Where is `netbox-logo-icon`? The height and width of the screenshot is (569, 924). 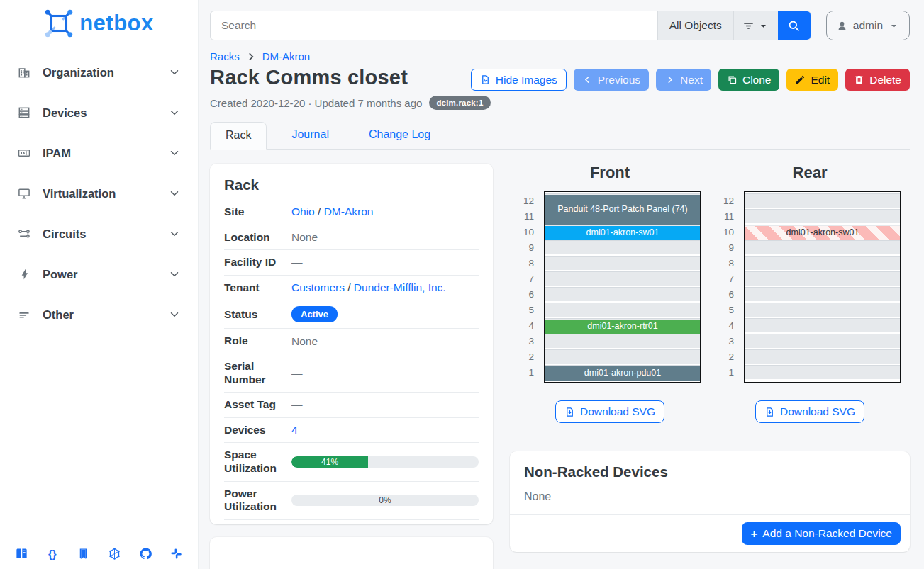
netbox-logo-icon is located at coordinates (59, 23).